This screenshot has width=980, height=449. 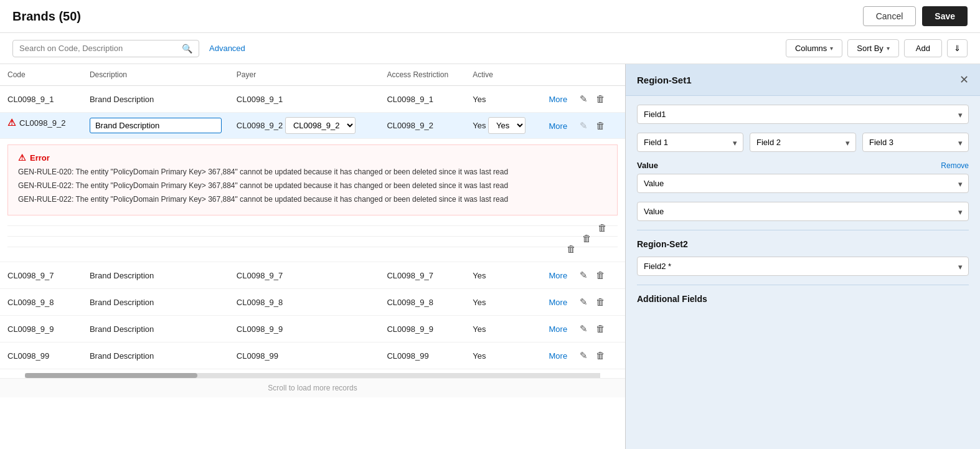 I want to click on field2-col-wrapper: Field 2, so click(x=803, y=142).